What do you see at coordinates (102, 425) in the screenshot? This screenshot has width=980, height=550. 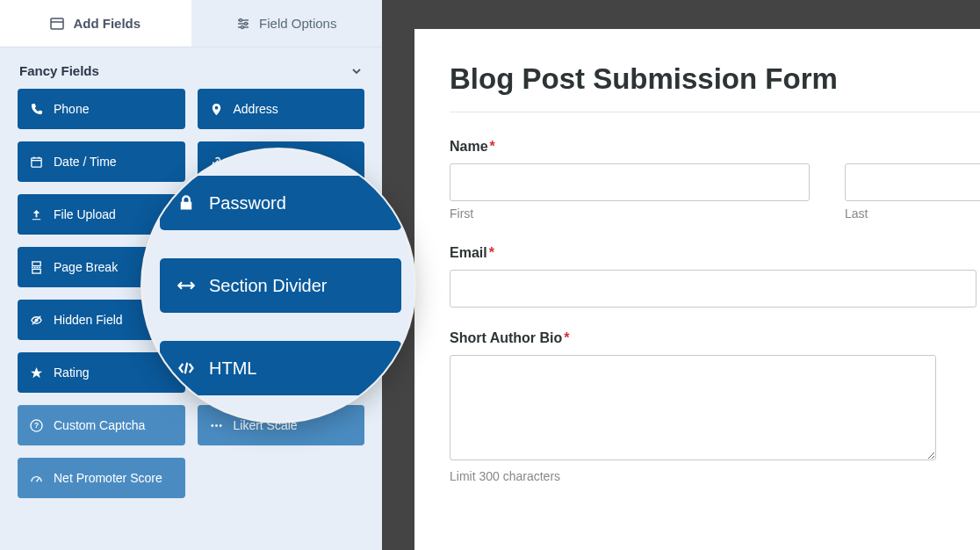 I see `field-custom-captcha: ? Custom Captcha` at bounding box center [102, 425].